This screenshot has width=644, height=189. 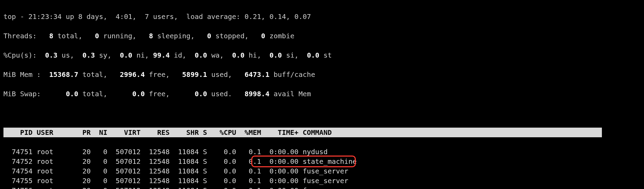 I want to click on summary-up-label: up, so click(x=70, y=17).